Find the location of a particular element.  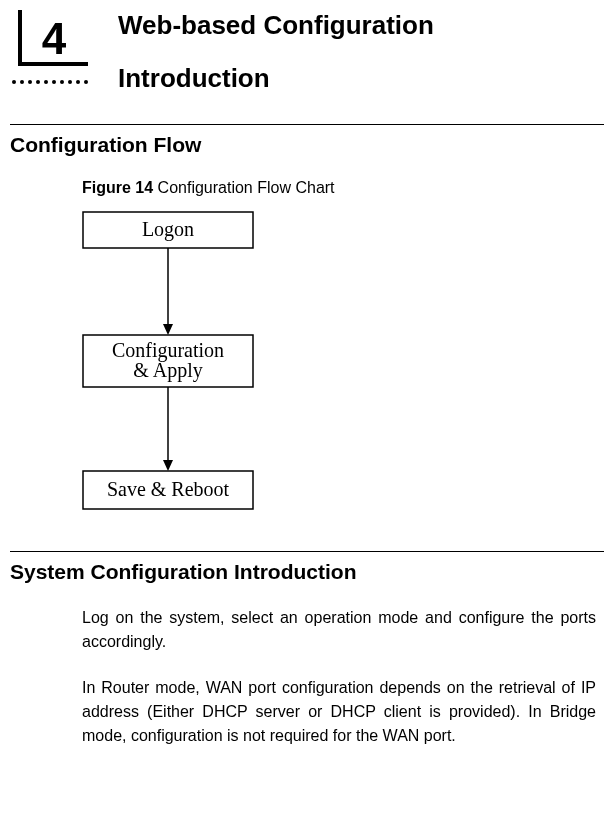

section-heading-flow: Configuration Flow is located at coordinates (307, 145).